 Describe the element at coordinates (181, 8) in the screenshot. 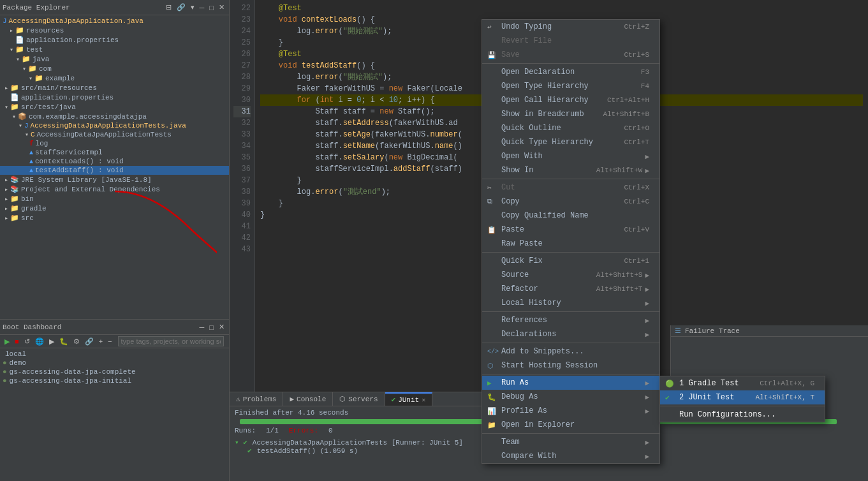

I see `link-editor-button: 🔗` at that location.